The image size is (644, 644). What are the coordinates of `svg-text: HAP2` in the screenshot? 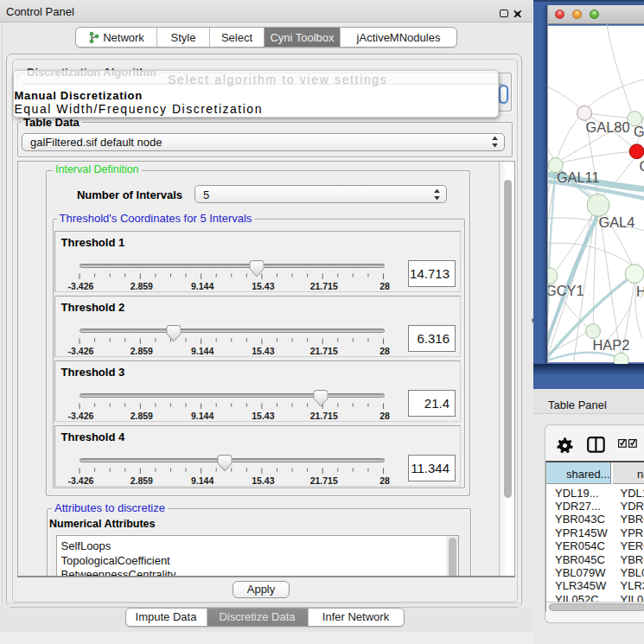 It's located at (610, 345).